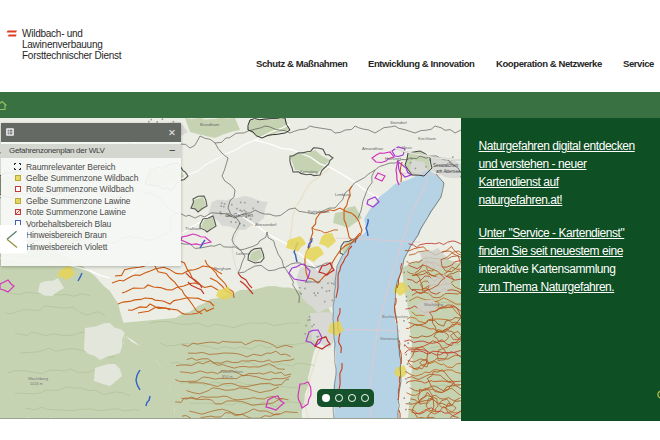 This screenshot has height=440, width=660. What do you see at coordinates (232, 372) in the screenshot?
I see `svg-text: Zweiehohen` at bounding box center [232, 372].